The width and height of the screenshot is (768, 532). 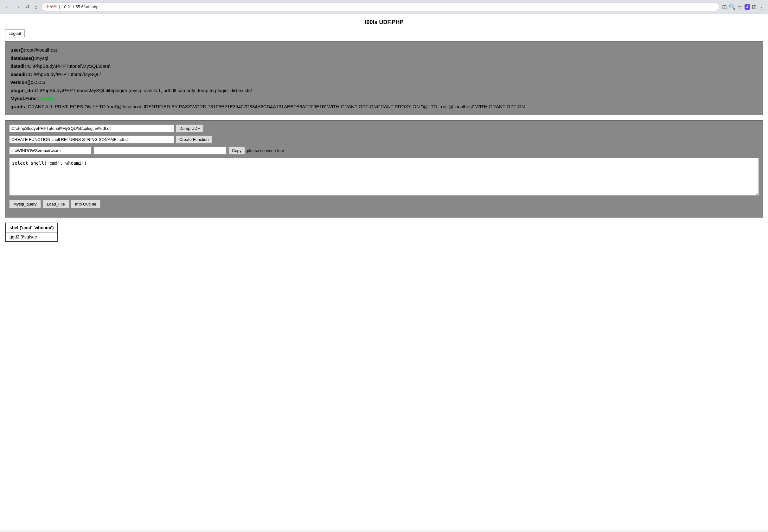 What do you see at coordinates (47, 98) in the screenshot?
I see `mysql-func-value: exist!` at bounding box center [47, 98].